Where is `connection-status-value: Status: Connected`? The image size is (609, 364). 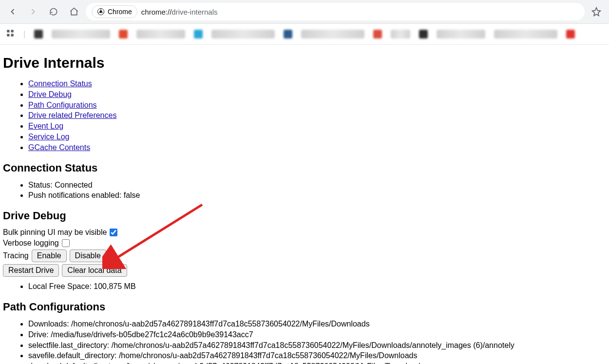
connection-status-value: Status: Connected is located at coordinates (317, 185).